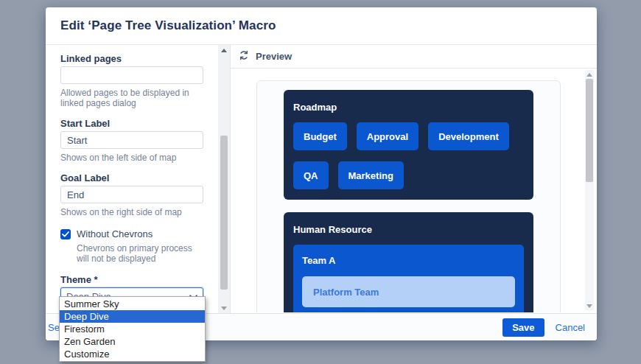  I want to click on preview-header: Preview, so click(414, 57).